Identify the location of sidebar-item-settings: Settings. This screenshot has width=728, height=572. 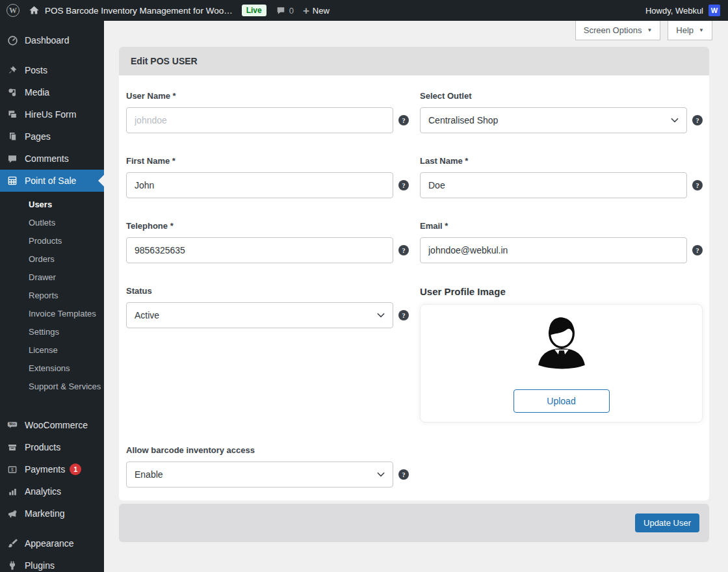
(52, 332).